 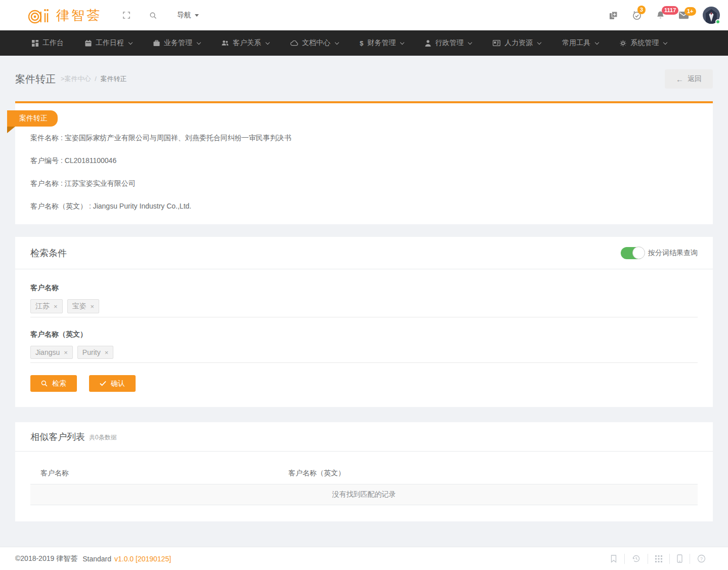 I want to click on case-name-line: 案件名称 : 宝姿国际家纺产业有限公司与周国祥、刘燕委托合同纠纷一审民事判决书, so click(x=364, y=138).